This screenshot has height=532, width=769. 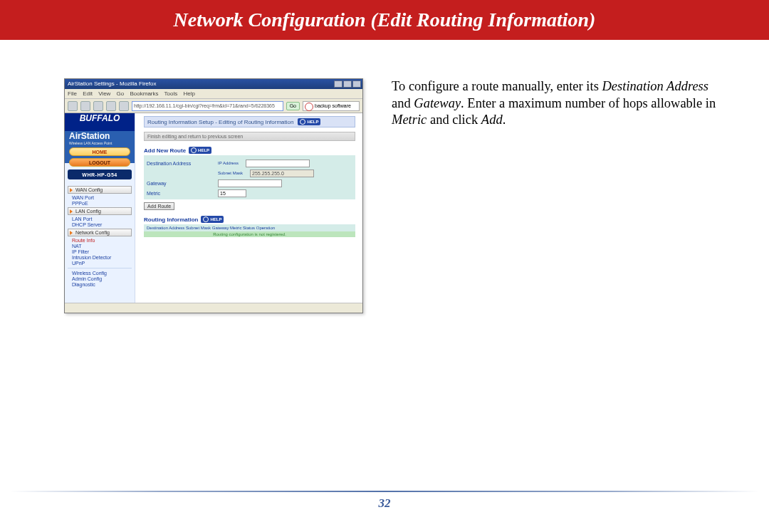 I want to click on desc-1c: and, so click(x=403, y=103).